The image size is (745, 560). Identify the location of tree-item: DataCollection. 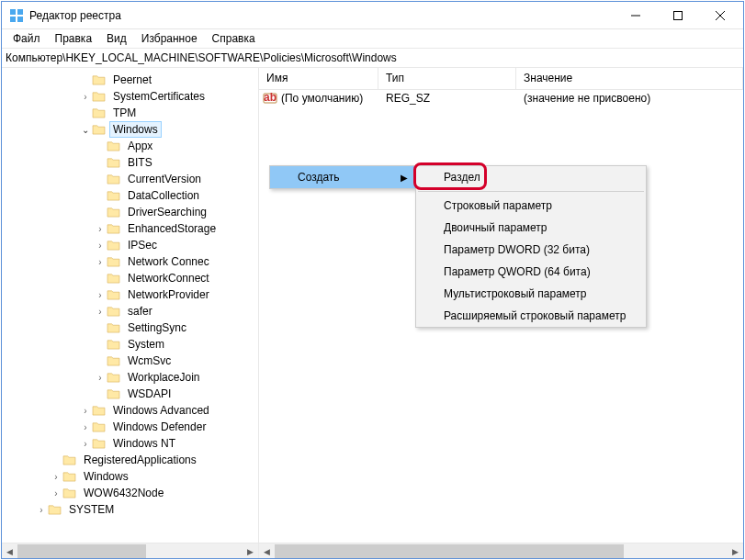
(132, 196).